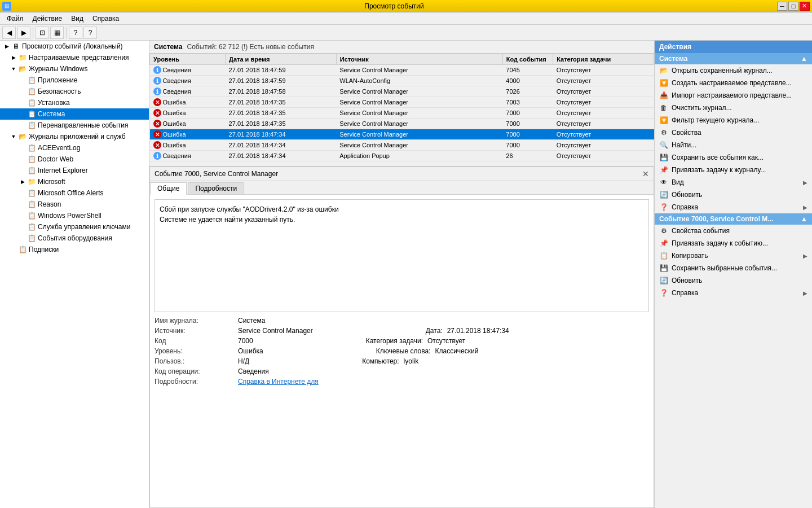  What do you see at coordinates (733, 133) in the screenshot?
I see `action-properties: ⚙ Свойства` at bounding box center [733, 133].